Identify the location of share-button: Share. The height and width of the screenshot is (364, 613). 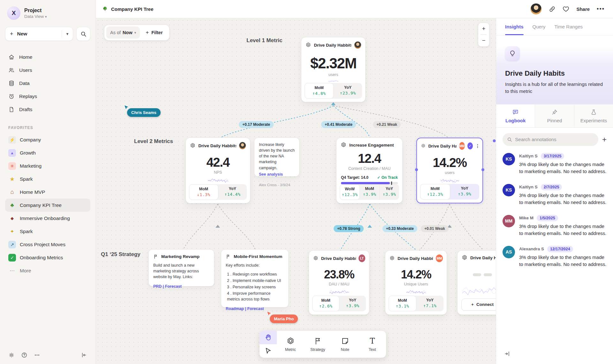
(583, 9).